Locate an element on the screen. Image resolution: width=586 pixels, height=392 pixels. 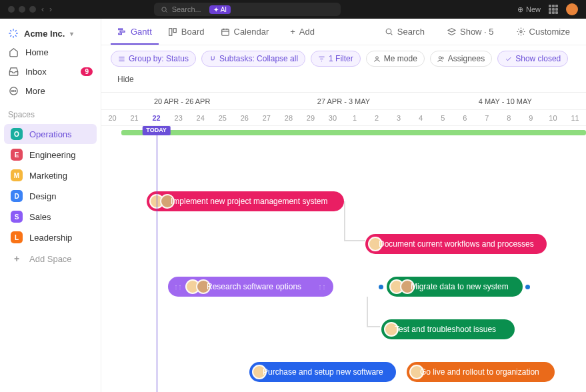
subtask-icon is located at coordinates (212, 59).